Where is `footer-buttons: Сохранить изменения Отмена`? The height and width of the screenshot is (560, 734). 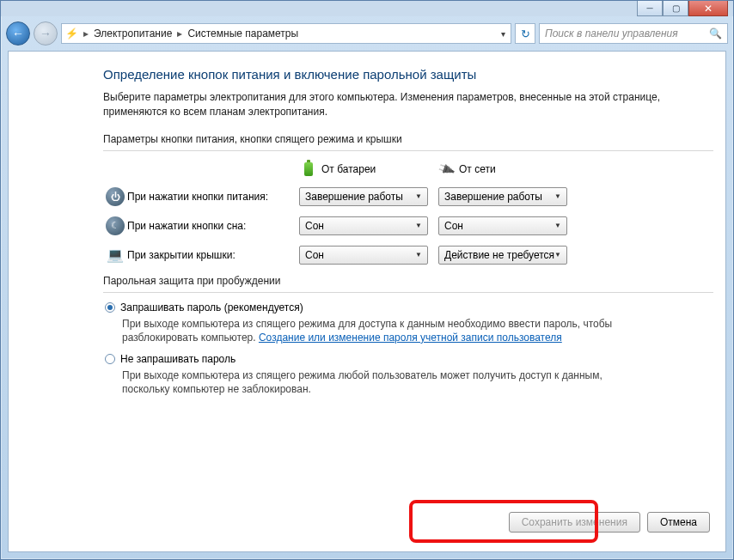 footer-buttons: Сохранить изменения Отмена is located at coordinates (609, 522).